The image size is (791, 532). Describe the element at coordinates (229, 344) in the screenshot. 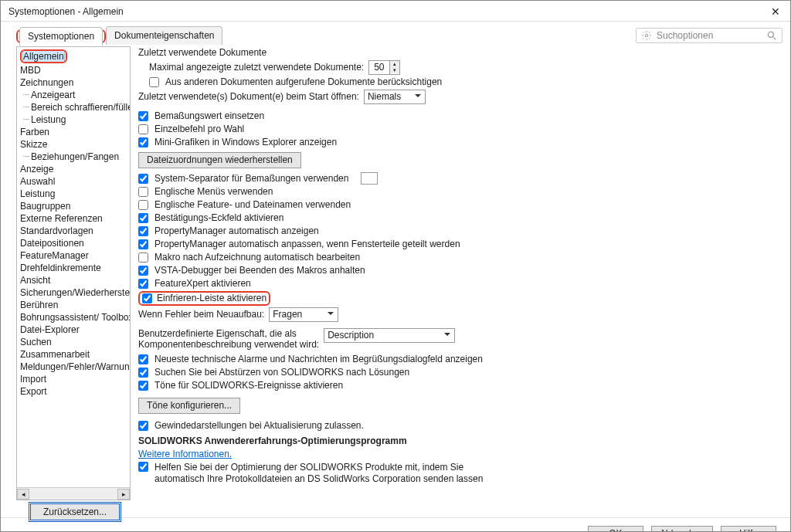

I see `custom-prop-label-2: Komponentenbeschreibung verwendet wird:` at that location.